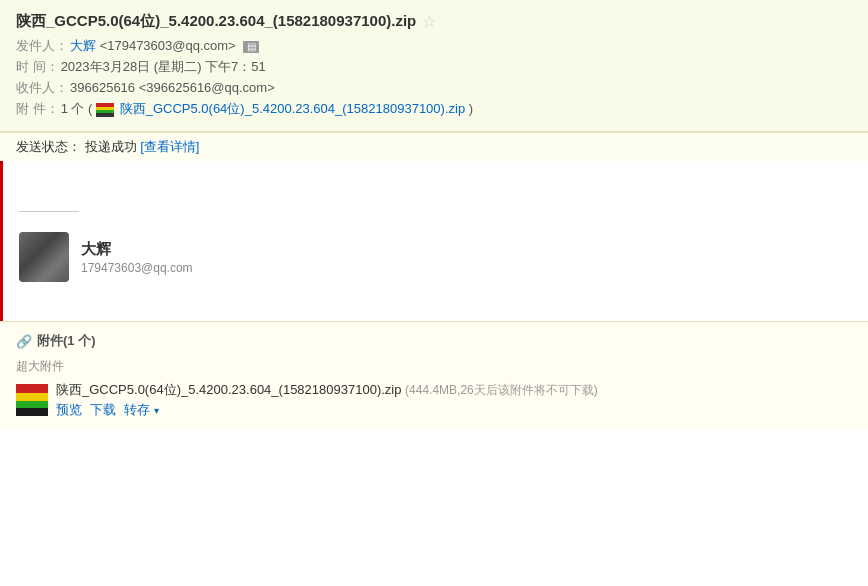 The height and width of the screenshot is (586, 868). I want to click on email-subject: 陕西_GCCP5.0(64位)_5.4200.23.604_(158218093…, so click(216, 22).